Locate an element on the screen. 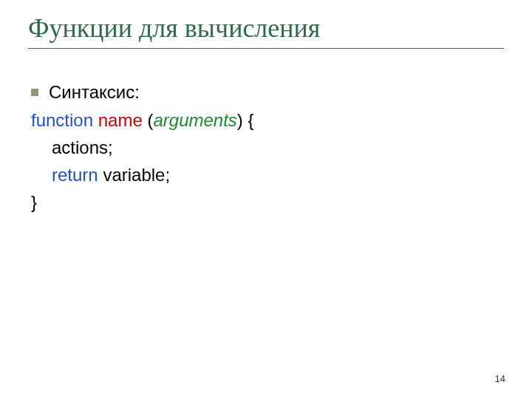 This screenshot has height=399, width=532. code-line-1: function name (arguments) { is located at coordinates (267, 120).